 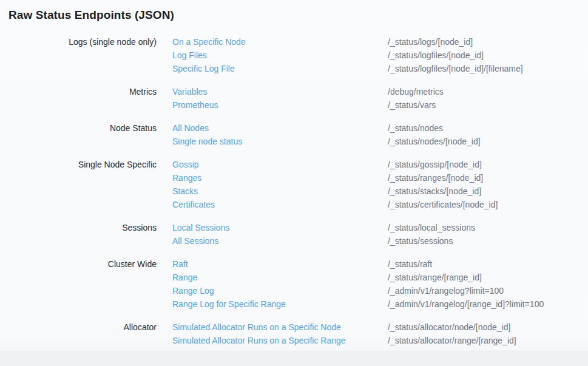 I want to click on category-label: Single Node Specific, so click(x=78, y=185).